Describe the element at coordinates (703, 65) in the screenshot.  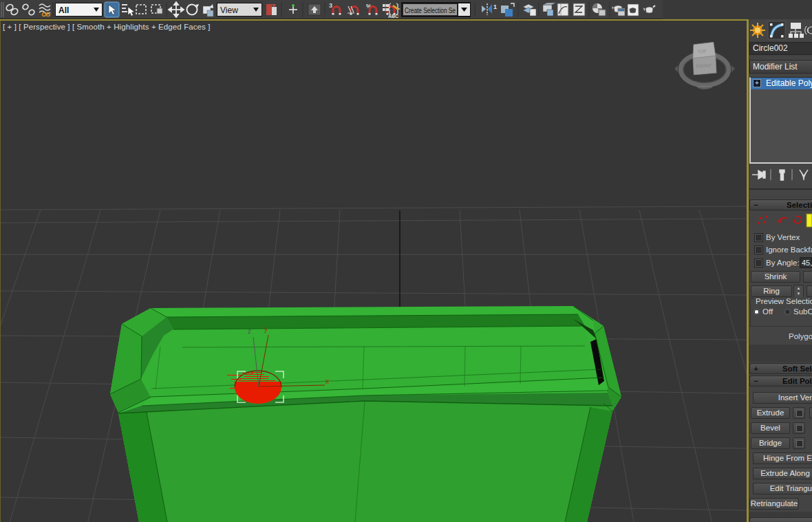
I see `svg-text: FRONT` at that location.